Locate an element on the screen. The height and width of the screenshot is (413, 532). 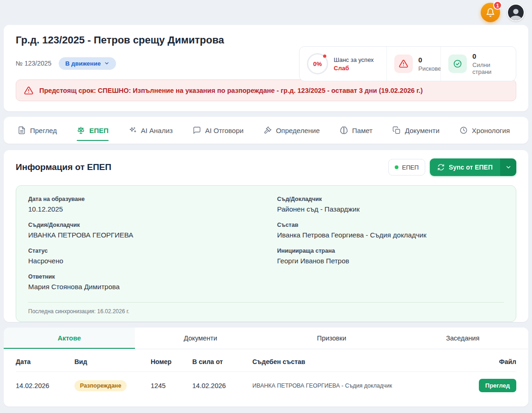
stat-risks: 0 Рискове is located at coordinates (413, 64).